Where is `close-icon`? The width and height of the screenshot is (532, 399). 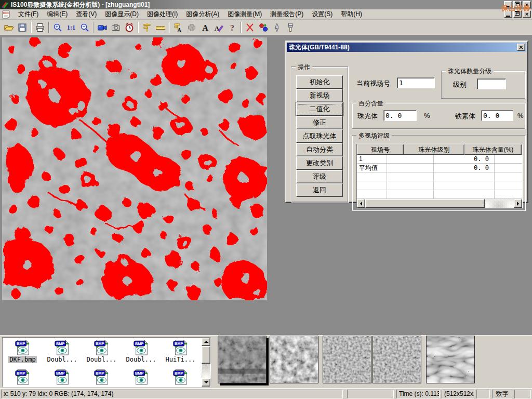 close-icon is located at coordinates (521, 48).